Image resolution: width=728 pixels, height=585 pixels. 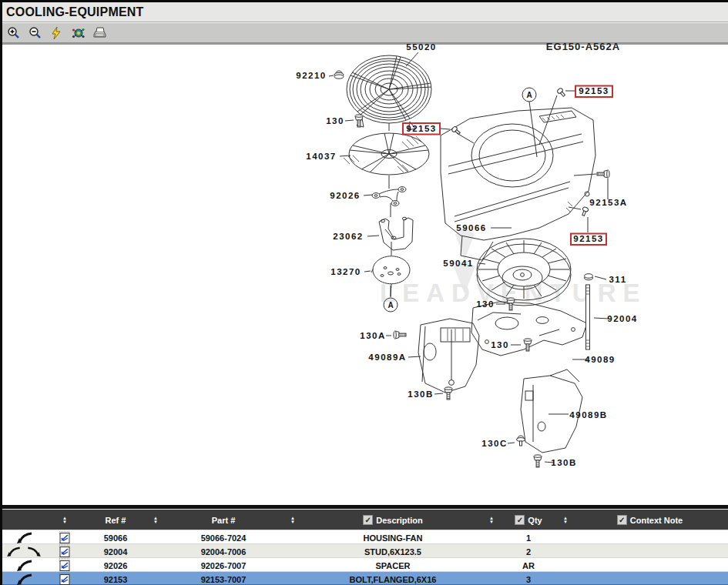 What do you see at coordinates (609, 202) in the screenshot?
I see `part-label: 92153A` at bounding box center [609, 202].